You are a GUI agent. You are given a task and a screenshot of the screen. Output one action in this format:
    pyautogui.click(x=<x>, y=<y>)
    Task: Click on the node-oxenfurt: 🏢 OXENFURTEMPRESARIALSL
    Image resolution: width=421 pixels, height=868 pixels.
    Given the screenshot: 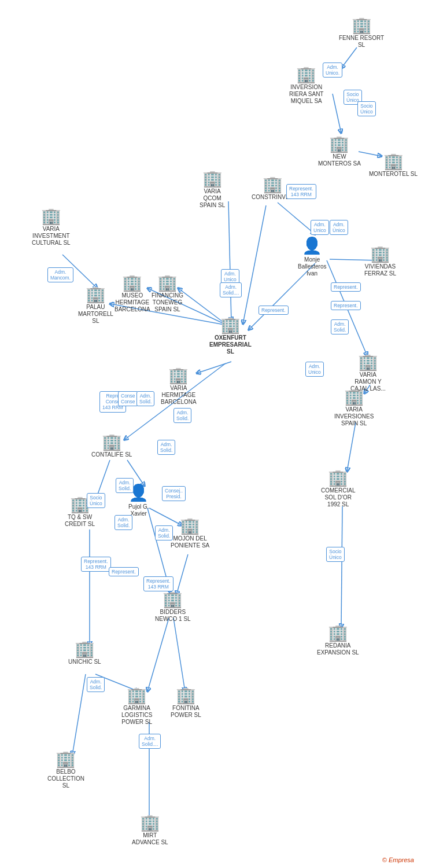 What is the action you would take?
    pyautogui.click(x=230, y=336)
    